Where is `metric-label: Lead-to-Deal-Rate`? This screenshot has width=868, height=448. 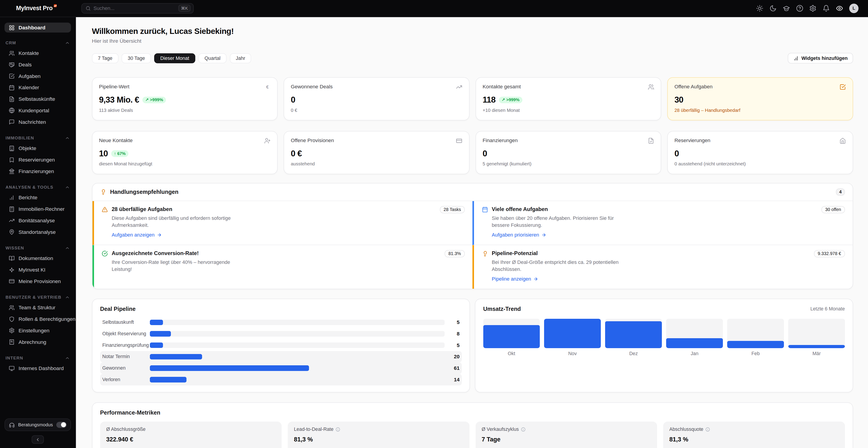
metric-label: Lead-to-Deal-Rate is located at coordinates (313, 429).